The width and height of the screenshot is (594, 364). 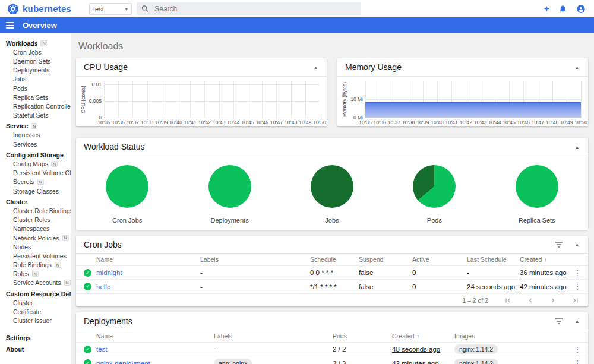 What do you see at coordinates (36, 126) in the screenshot?
I see `sidebar-item-service: ServiceN` at bounding box center [36, 126].